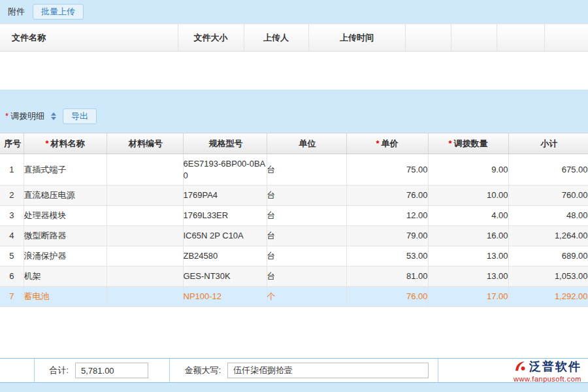  I want to click on table-row: 6 机架 GES-NT30K 台 81.00 13.00 1,053.00, so click(294, 277).